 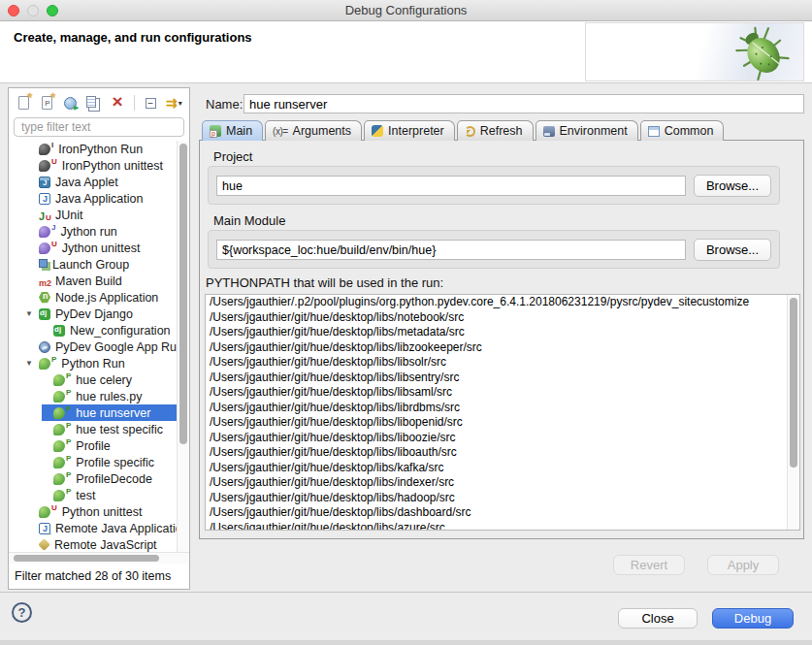 What do you see at coordinates (21, 613) in the screenshot?
I see `help-button: ?` at bounding box center [21, 613].